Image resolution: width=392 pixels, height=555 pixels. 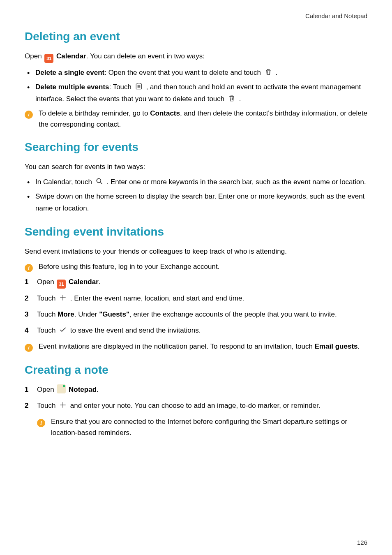 I want to click on step-1-open-notepad: 1 Open Notepad., so click(x=196, y=390).